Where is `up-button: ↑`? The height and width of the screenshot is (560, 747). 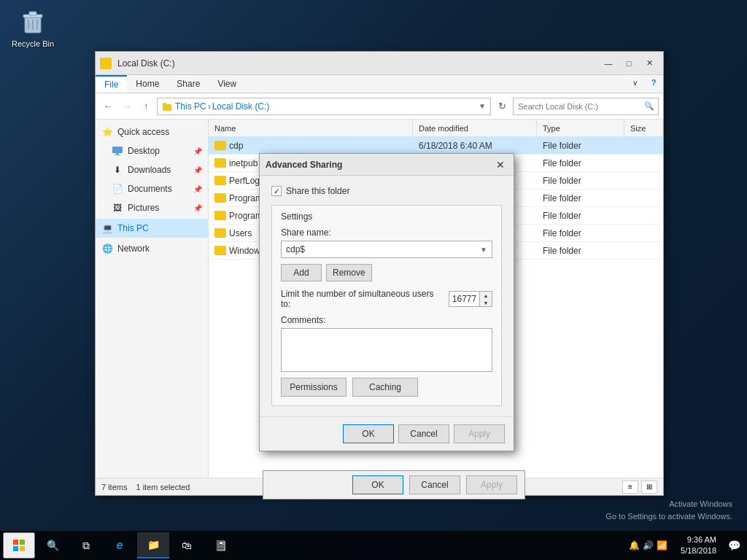 up-button: ↑ is located at coordinates (146, 106).